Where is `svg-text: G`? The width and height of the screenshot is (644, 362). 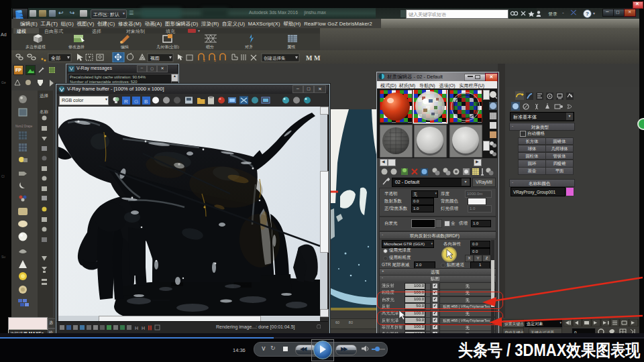
svg-text: G is located at coordinates (136, 102).